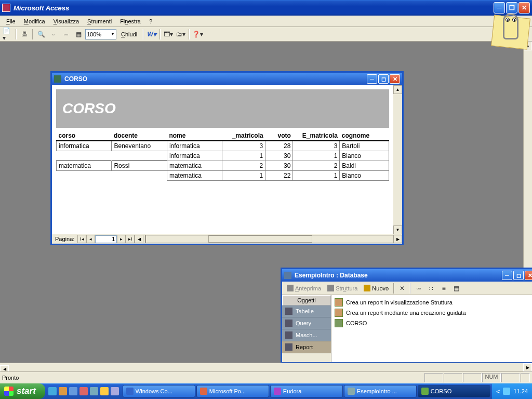 Image resolution: width=532 pixels, height=399 pixels. Describe the element at coordinates (454, 391) in the screenshot. I see `taskbar-button-active: CORSO` at that location.